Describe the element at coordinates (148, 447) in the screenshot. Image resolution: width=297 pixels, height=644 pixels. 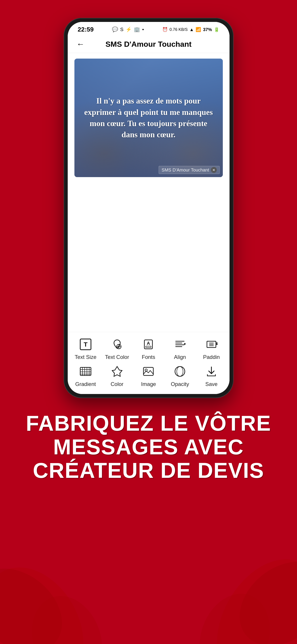
I see `bottom-headline: FABRIQUEZ LE VÔTRE MESSAGES AVEC CRÉATEU…` at that location.